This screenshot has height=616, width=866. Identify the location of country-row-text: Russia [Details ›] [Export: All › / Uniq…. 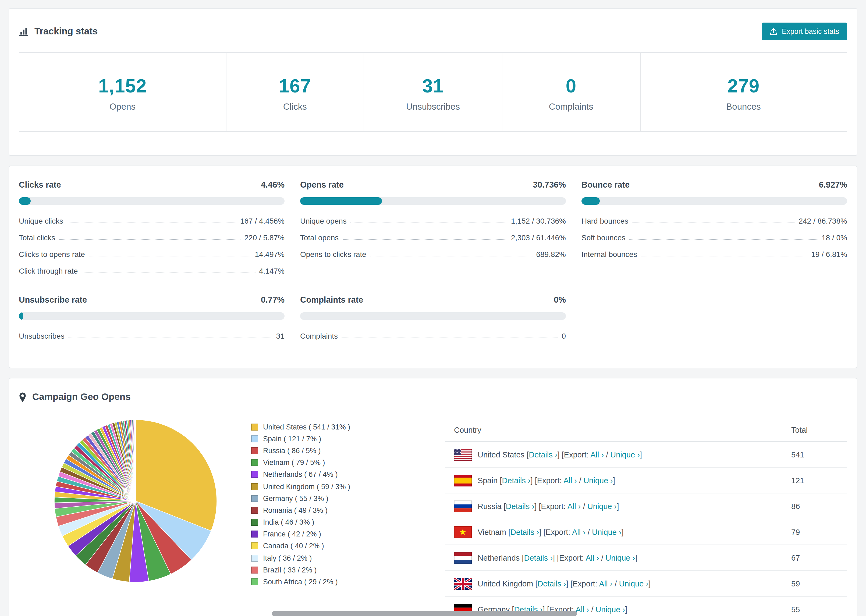
(548, 506).